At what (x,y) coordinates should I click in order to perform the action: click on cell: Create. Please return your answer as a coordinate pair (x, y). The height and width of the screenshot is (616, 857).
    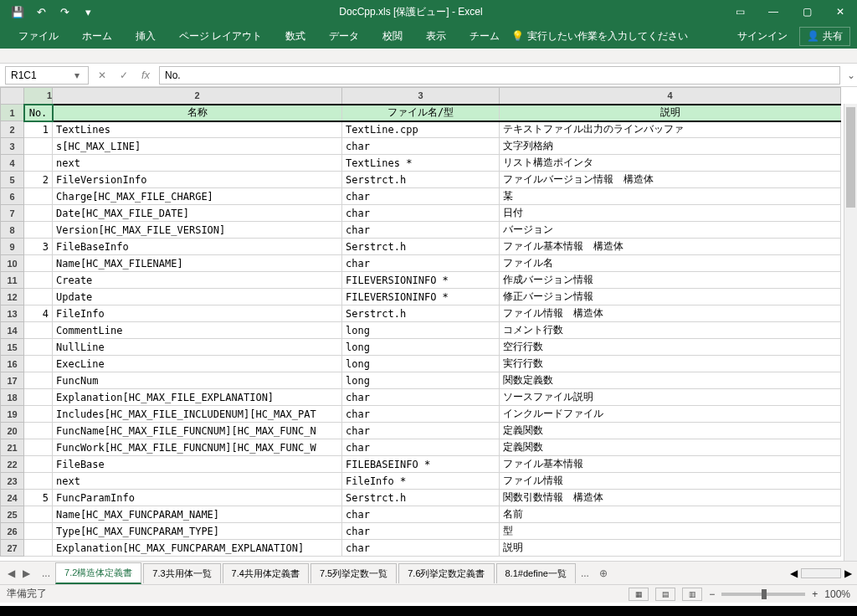
    Looking at the image, I should click on (198, 280).